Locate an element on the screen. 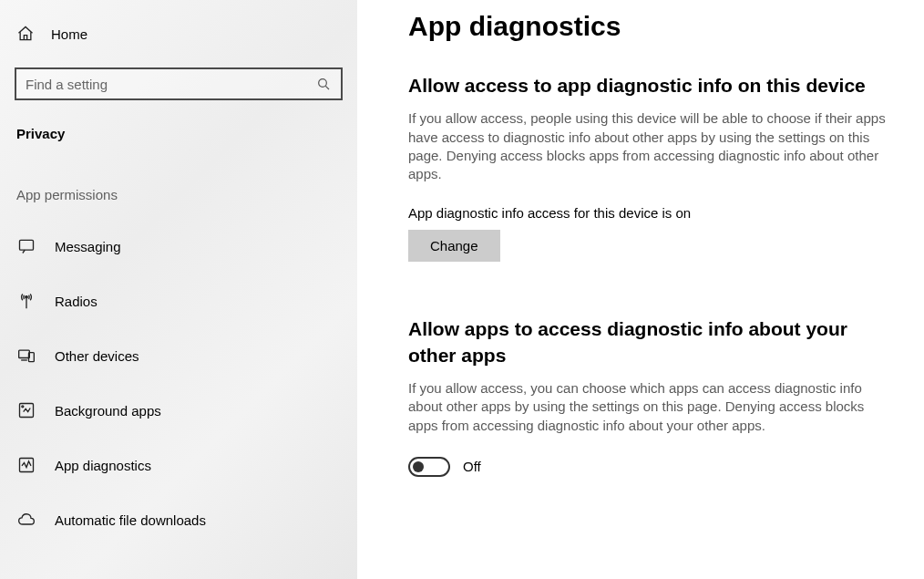  sidebar-section-label: App permissions is located at coordinates (179, 195).